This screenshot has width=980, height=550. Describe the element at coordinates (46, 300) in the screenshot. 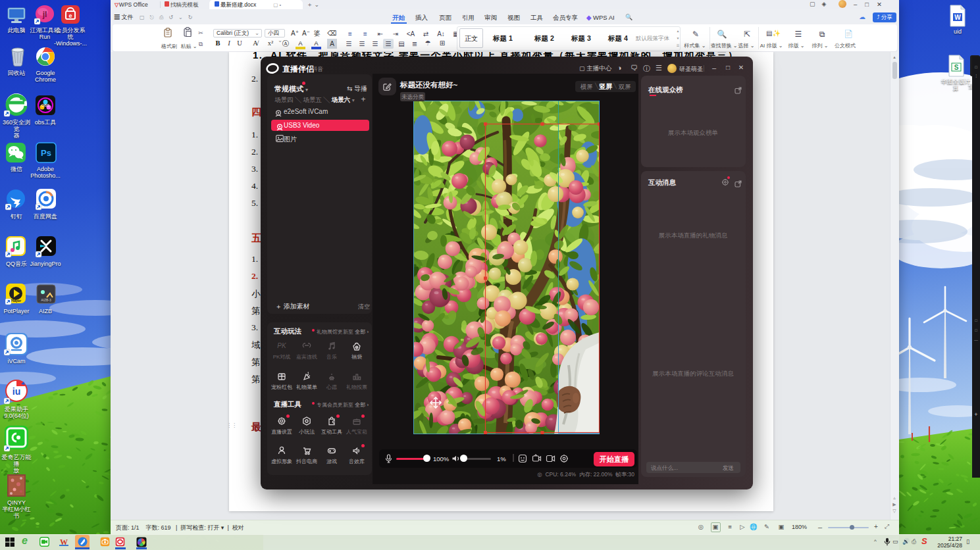

I see `svg-text: AIZB-3` at that location.